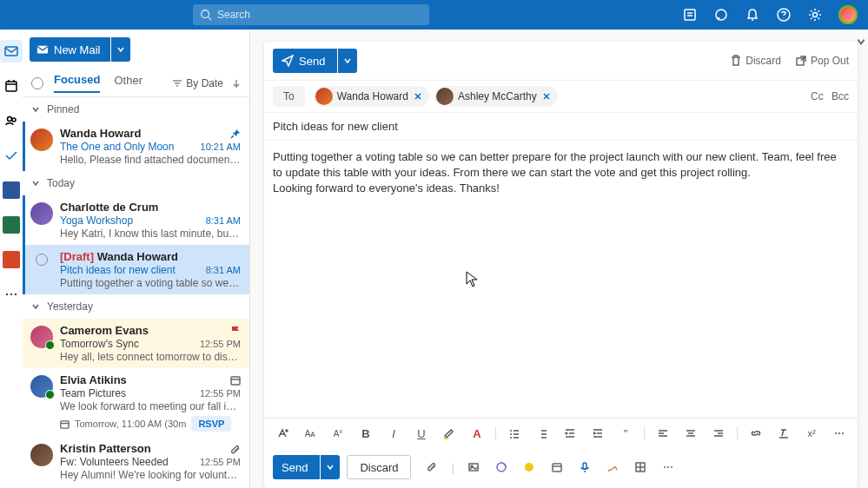 The width and height of the screenshot is (868, 488). I want to click on text-effects-button, so click(282, 433).